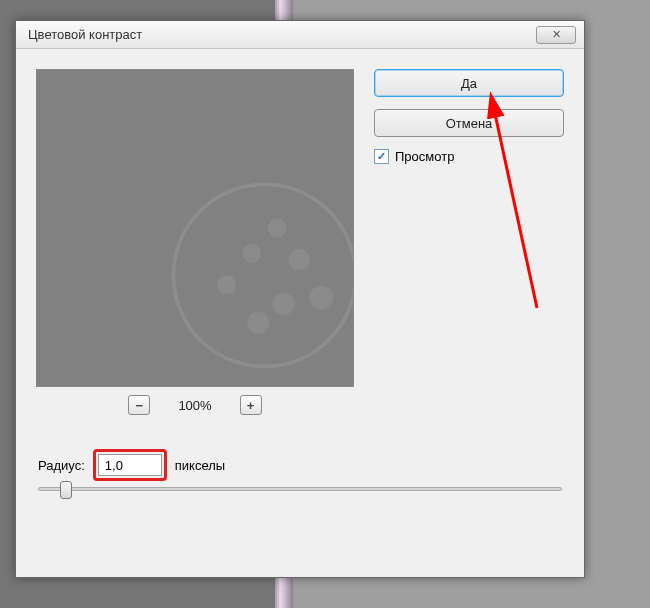  Describe the element at coordinates (300, 489) in the screenshot. I see `slider-track` at that location.